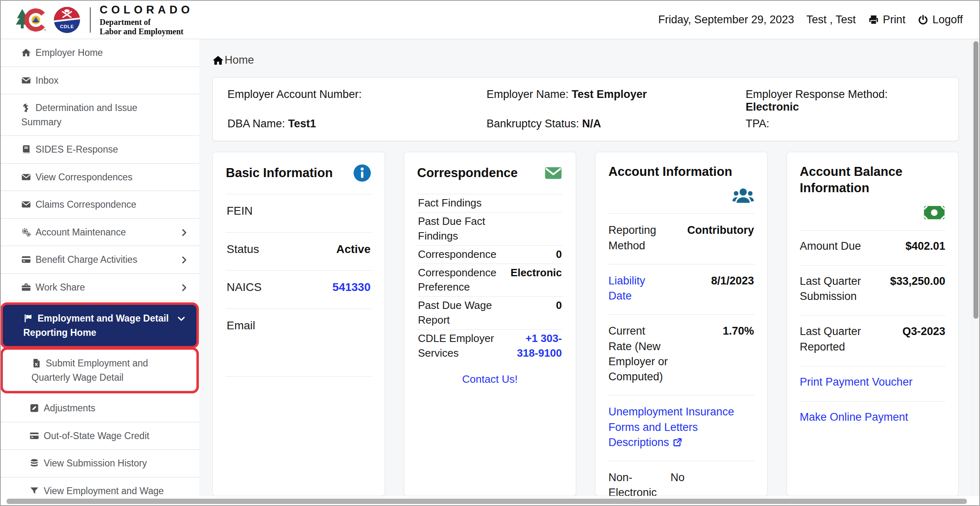 This screenshot has height=506, width=980. What do you see at coordinates (639, 289) in the screenshot?
I see `row-label: Liability Date` at bounding box center [639, 289].